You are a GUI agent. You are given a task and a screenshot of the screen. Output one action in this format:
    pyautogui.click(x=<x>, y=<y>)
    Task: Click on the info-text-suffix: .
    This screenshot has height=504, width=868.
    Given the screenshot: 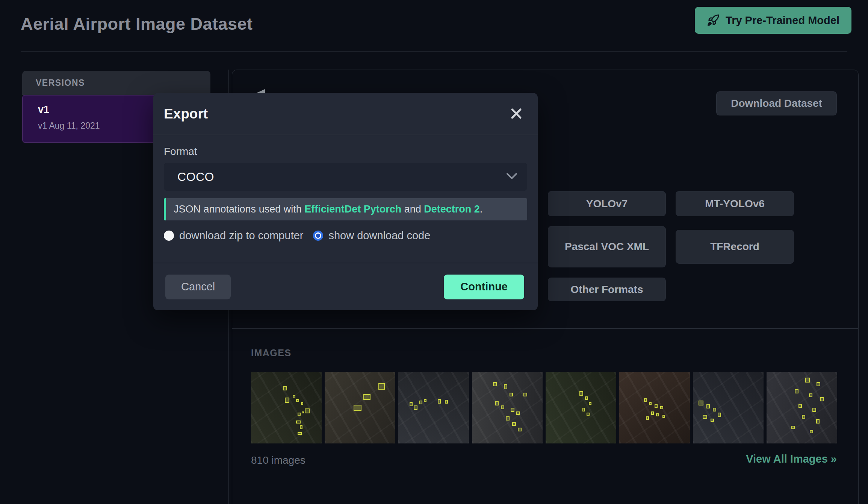 What is the action you would take?
    pyautogui.click(x=481, y=209)
    